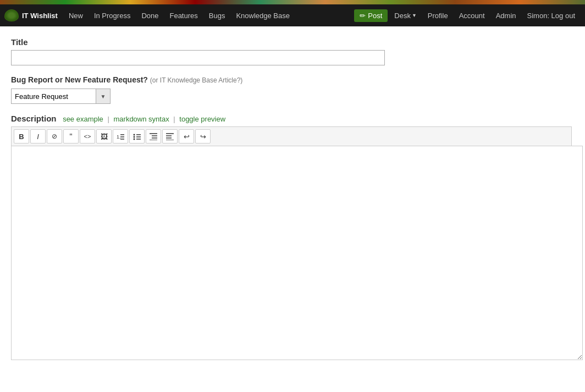 The height and width of the screenshot is (392, 585). I want to click on nav-links: New In Progress Done Features Bugs Knowl…, so click(208, 15).